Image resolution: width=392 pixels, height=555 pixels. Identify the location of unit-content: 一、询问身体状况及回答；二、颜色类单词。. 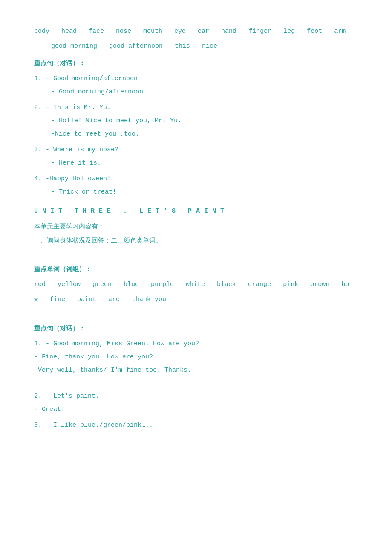
(196, 241).